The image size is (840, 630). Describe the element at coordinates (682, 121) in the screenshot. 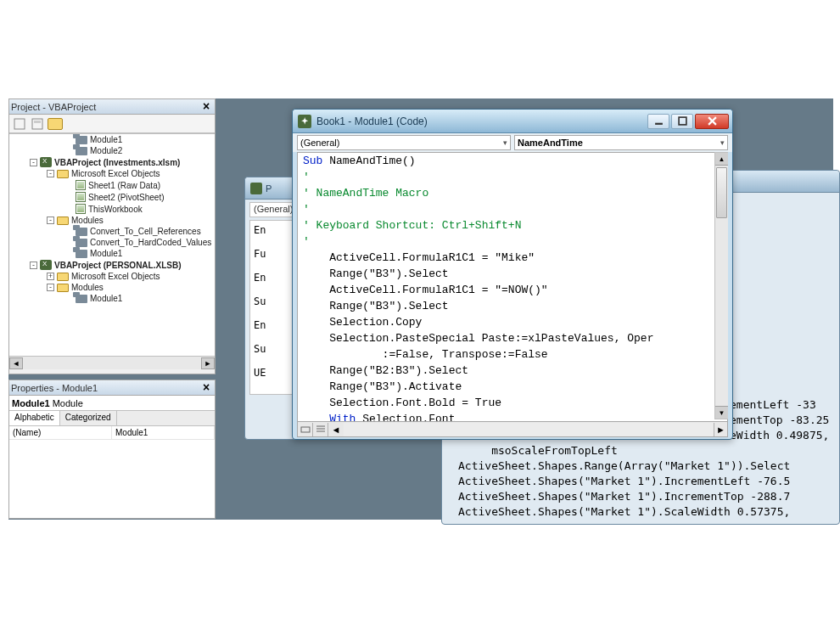

I see `maximize-button` at that location.